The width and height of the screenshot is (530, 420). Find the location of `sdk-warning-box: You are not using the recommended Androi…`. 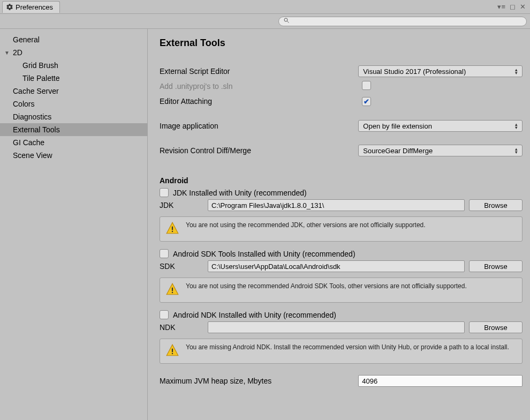

sdk-warning-box: You are not using the recommended Androi… is located at coordinates (341, 290).